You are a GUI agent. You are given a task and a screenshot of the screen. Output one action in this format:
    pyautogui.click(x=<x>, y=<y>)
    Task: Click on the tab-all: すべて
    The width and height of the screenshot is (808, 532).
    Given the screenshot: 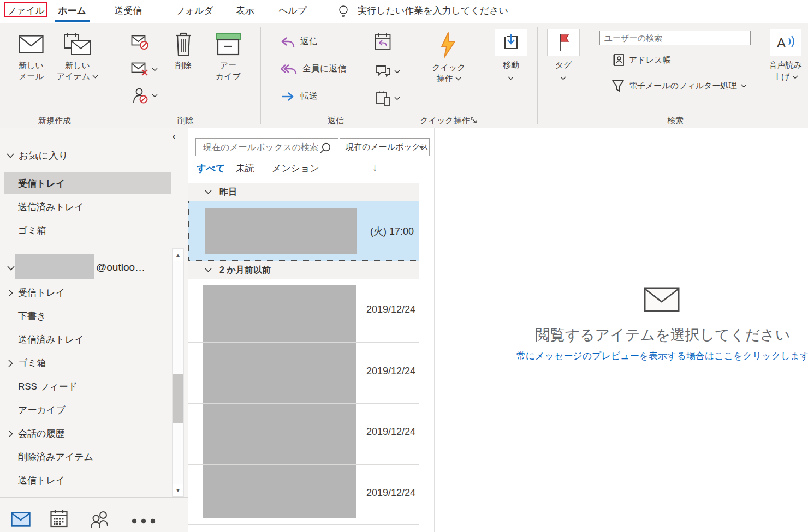 What is the action you would take?
    pyautogui.click(x=211, y=168)
    